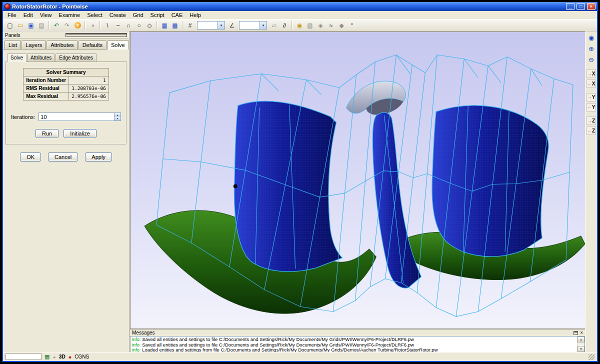 This screenshot has width=600, height=364. I want to click on subtab-attributes: Attributes, so click(41, 58).